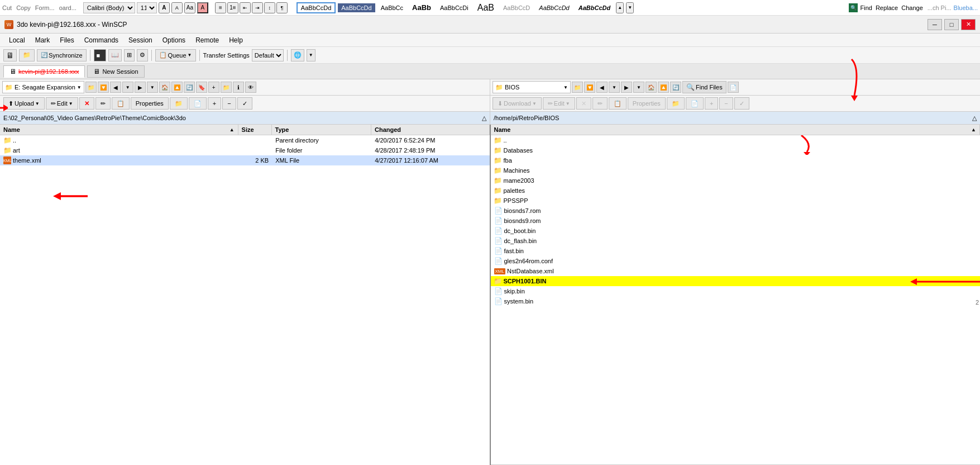 Image resolution: width=980 pixels, height=465 pixels. What do you see at coordinates (676, 87) in the screenshot?
I see `right-refresh-btn: 🔄` at bounding box center [676, 87].